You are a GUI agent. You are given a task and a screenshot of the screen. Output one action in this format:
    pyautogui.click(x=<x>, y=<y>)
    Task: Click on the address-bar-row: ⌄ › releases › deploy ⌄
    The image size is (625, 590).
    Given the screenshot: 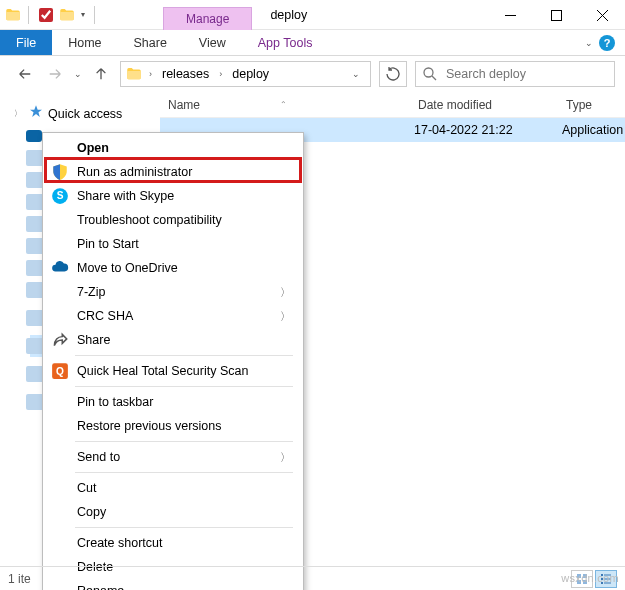 What is the action you would take?
    pyautogui.click(x=312, y=74)
    